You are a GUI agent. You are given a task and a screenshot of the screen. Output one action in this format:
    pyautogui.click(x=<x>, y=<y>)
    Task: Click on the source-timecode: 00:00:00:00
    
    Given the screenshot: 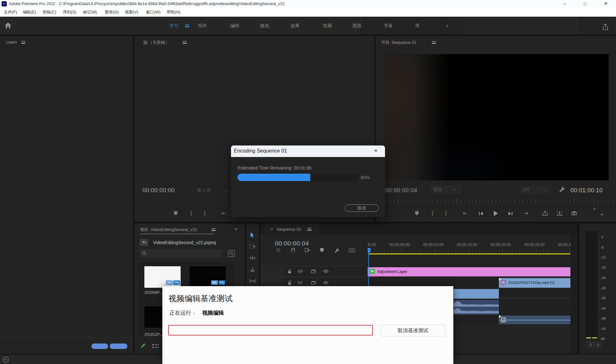 What is the action you would take?
    pyautogui.click(x=158, y=190)
    